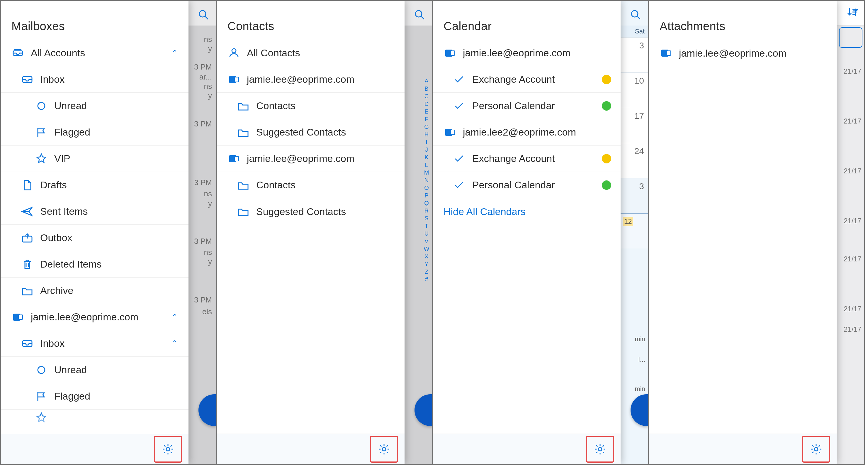  Describe the element at coordinates (743, 53) in the screenshot. I see `attachments-account: jamie.lee@eoprime.com` at that location.